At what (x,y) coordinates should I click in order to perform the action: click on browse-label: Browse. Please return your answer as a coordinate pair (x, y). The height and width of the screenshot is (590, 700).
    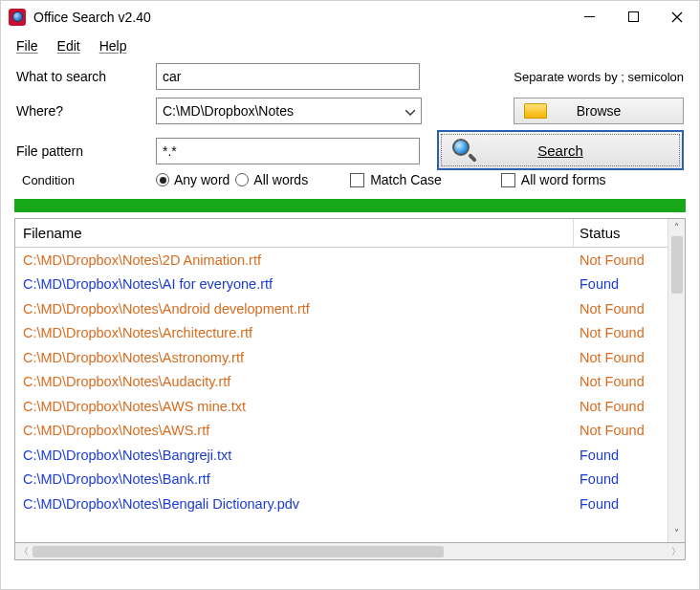
    Looking at the image, I should click on (599, 111).